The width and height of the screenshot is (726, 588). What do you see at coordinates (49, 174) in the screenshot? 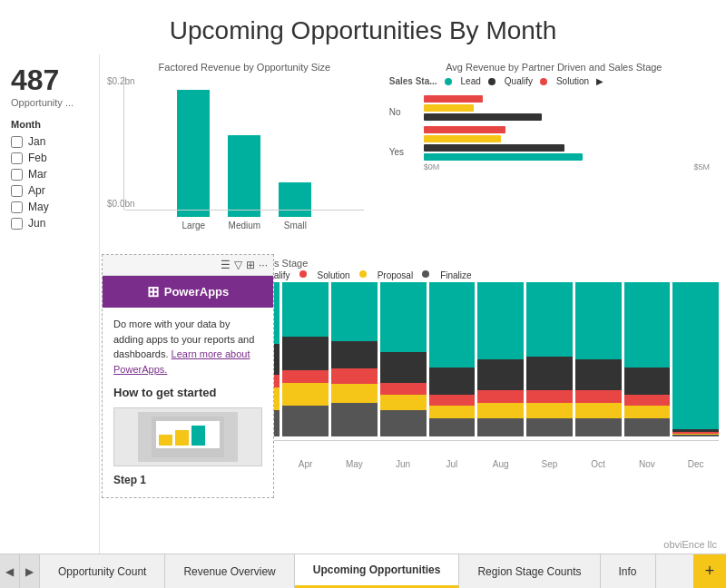
I see `filter-item-mar: Mar` at bounding box center [49, 174].